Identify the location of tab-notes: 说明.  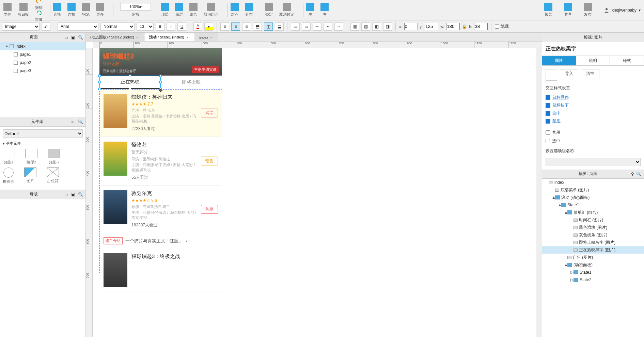
(593, 61).